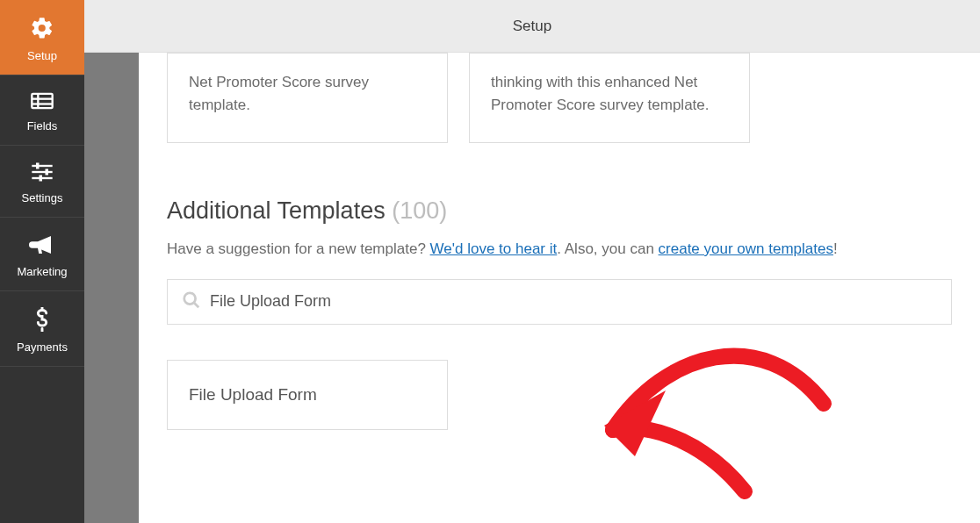 This screenshot has height=523, width=980. Describe the element at coordinates (420, 211) in the screenshot. I see `template-count: (100)` at that location.